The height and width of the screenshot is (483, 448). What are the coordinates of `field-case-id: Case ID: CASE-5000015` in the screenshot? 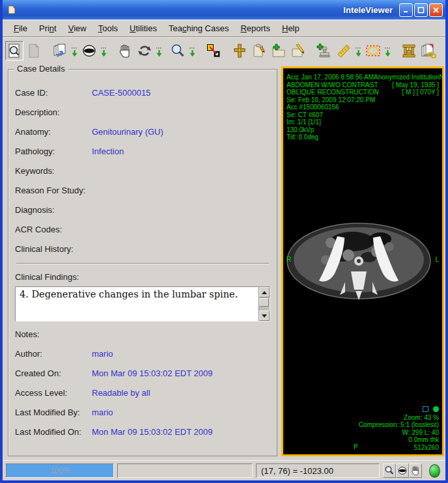 It's located at (143, 92).